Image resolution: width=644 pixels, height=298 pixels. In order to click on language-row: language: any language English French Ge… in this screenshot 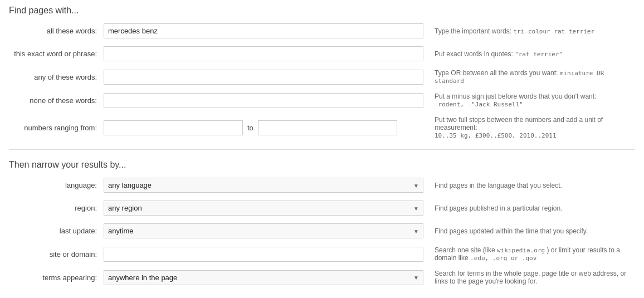, I will do `click(322, 185)`.